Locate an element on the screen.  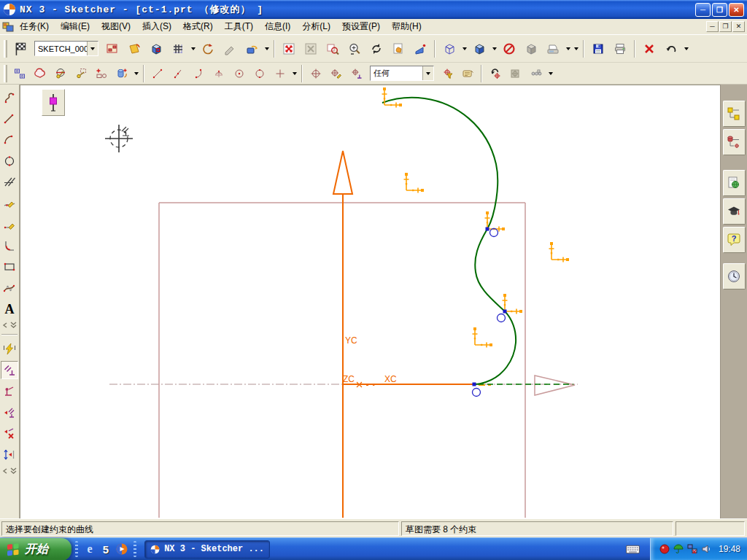
profile-button is located at coordinates (9, 98).